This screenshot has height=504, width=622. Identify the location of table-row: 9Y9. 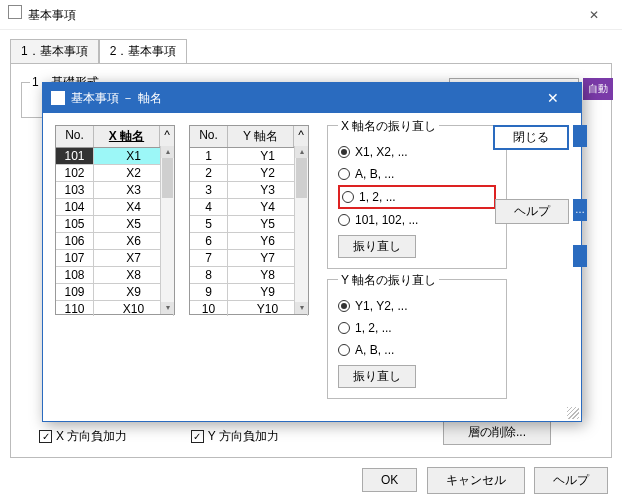
(249, 292).